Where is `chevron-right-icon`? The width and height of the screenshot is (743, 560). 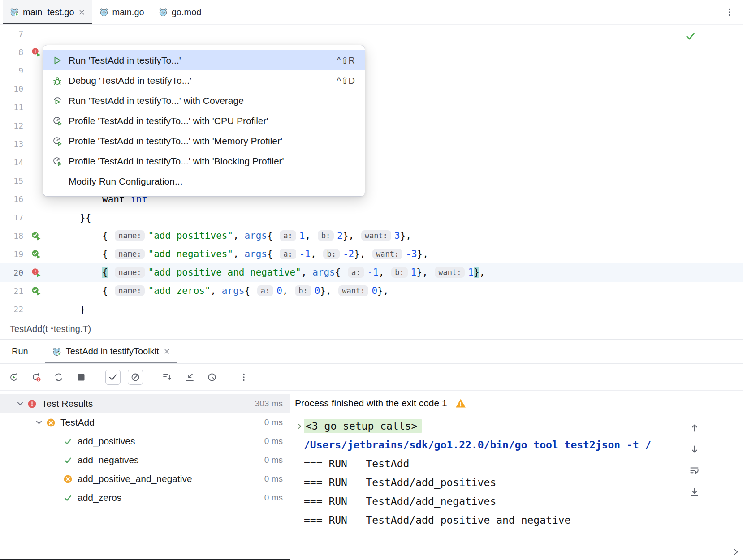 chevron-right-icon is located at coordinates (736, 552).